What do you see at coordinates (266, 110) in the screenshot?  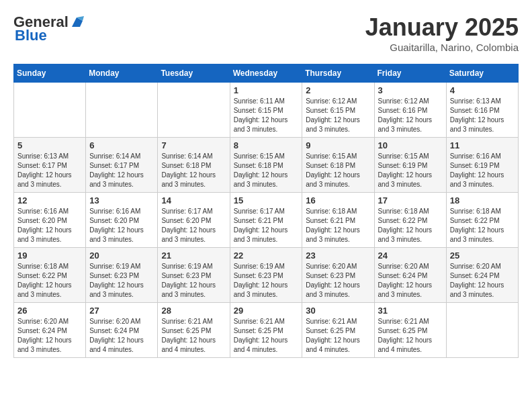 I see `calendar-cell: 1Sunrise: 6:11 AM Sunset: 6:15 PM Daylig…` at bounding box center [266, 110].